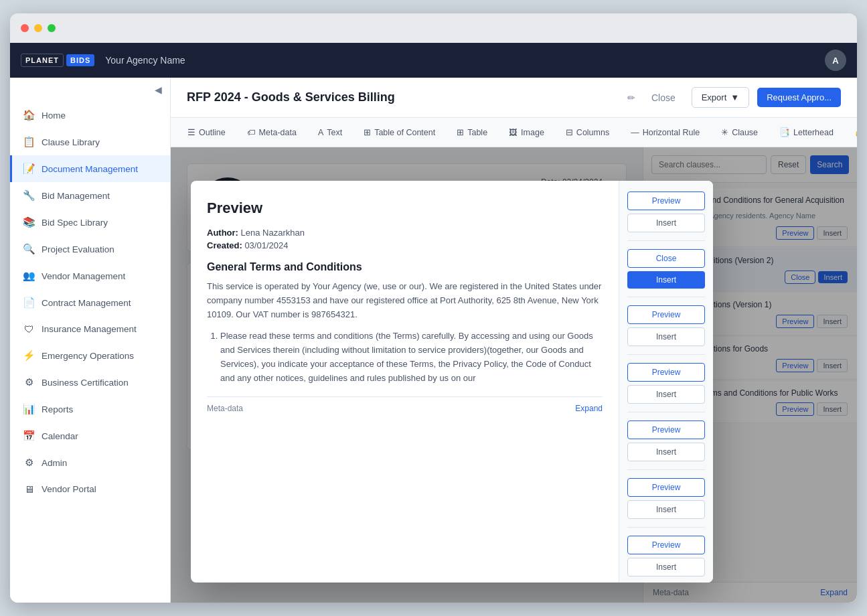  I want to click on signature-icon: ✍, so click(856, 133).